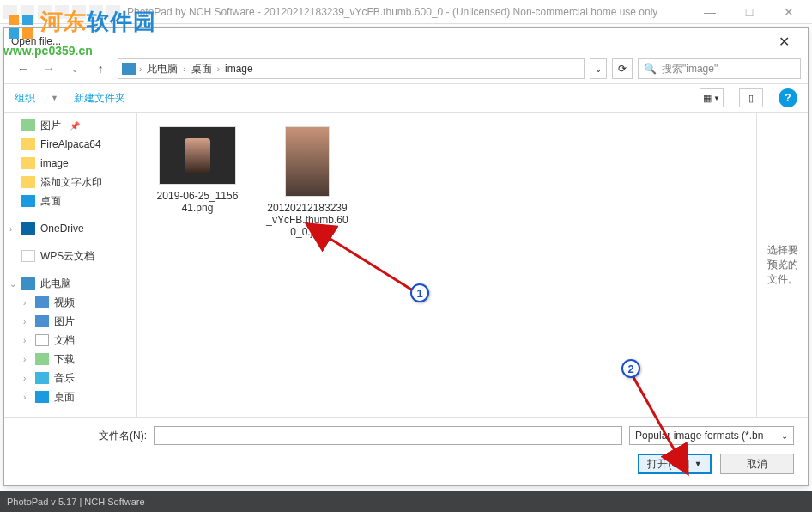 This screenshot has width=812, height=512. I want to click on tree-item: image, so click(70, 163).